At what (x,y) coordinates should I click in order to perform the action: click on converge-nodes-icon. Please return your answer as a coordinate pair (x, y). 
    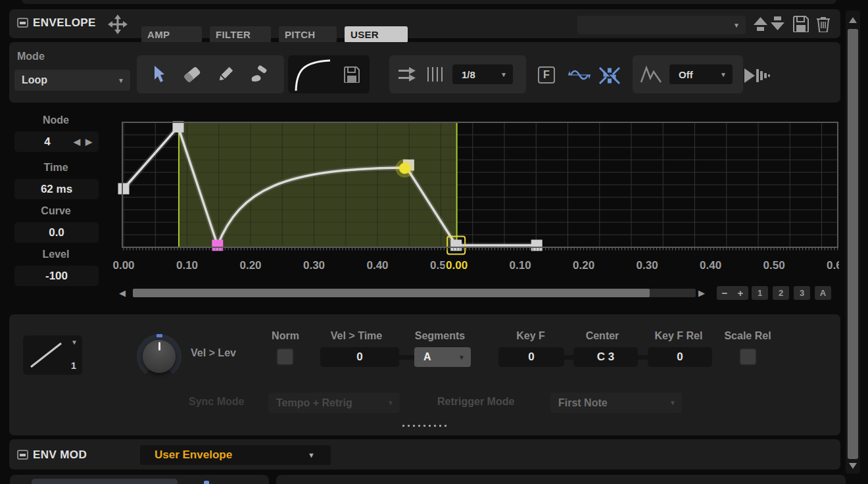
    Looking at the image, I should click on (610, 76).